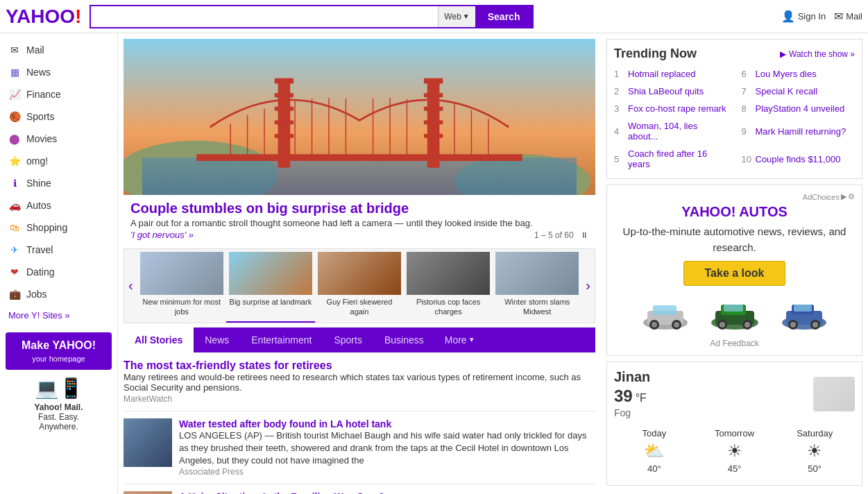 The image size is (868, 494). What do you see at coordinates (264, 17) in the screenshot?
I see `search-input` at bounding box center [264, 17].